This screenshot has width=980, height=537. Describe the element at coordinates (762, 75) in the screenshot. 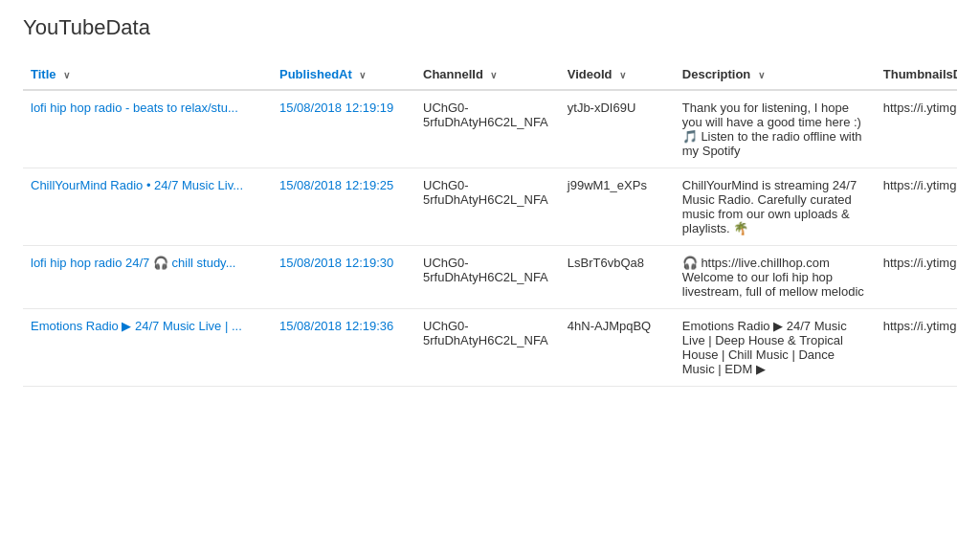

I see `sort-icon-description: ∨` at that location.